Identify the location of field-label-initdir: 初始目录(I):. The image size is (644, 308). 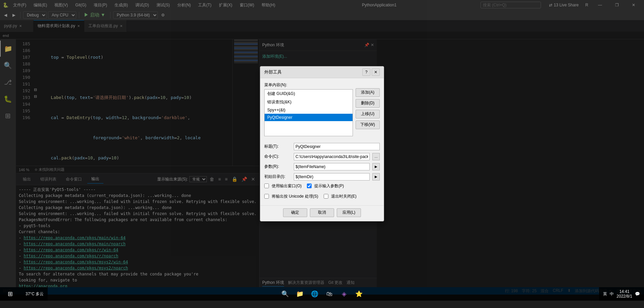
(278, 176).